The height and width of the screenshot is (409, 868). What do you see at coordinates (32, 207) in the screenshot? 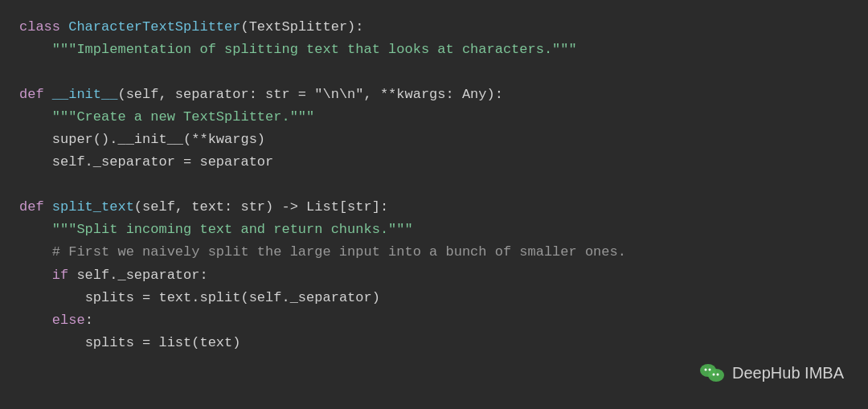
I see `keyword-def-2: def` at bounding box center [32, 207].